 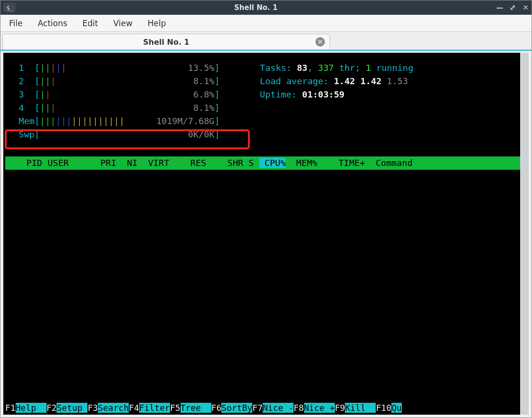 I want to click on window-titlebar: $_ Shell No. 1 — ⤢ ✕, so click(x=266, y=8).